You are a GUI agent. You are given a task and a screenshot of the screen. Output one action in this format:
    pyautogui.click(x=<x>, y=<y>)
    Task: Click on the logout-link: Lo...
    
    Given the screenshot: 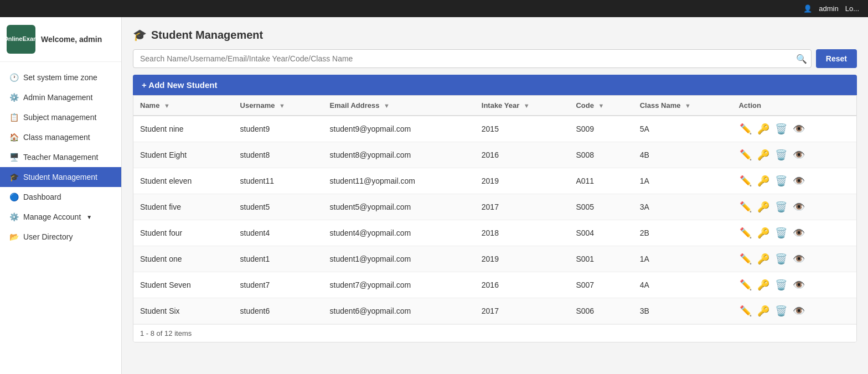 What is the action you would take?
    pyautogui.click(x=852, y=9)
    